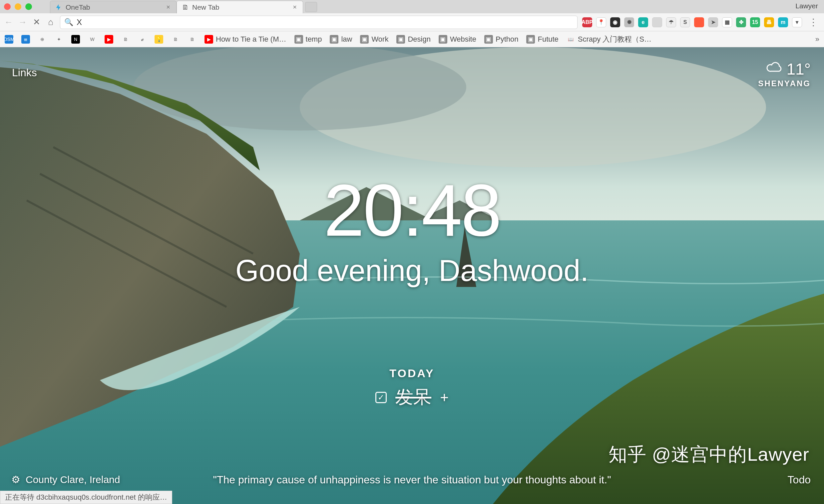 The height and width of the screenshot is (504, 824). What do you see at coordinates (59, 39) in the screenshot?
I see `bookmark-puzzle: ✦` at bounding box center [59, 39].